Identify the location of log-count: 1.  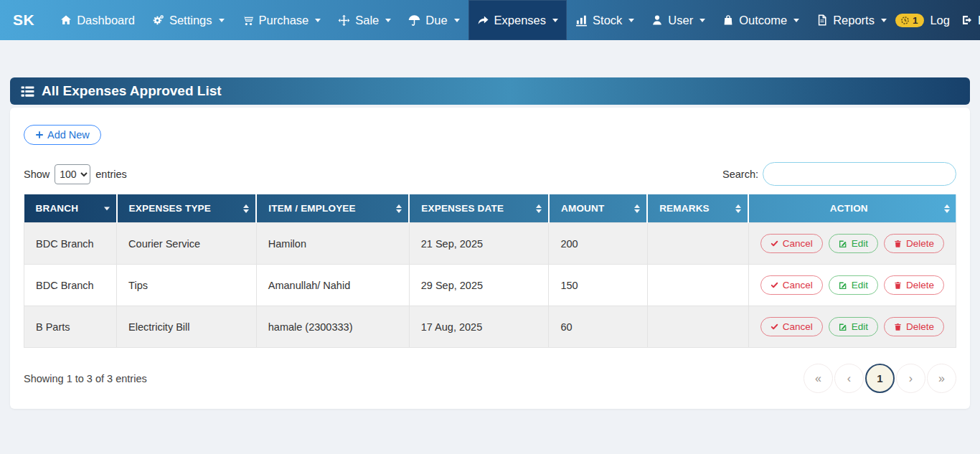
(915, 20).